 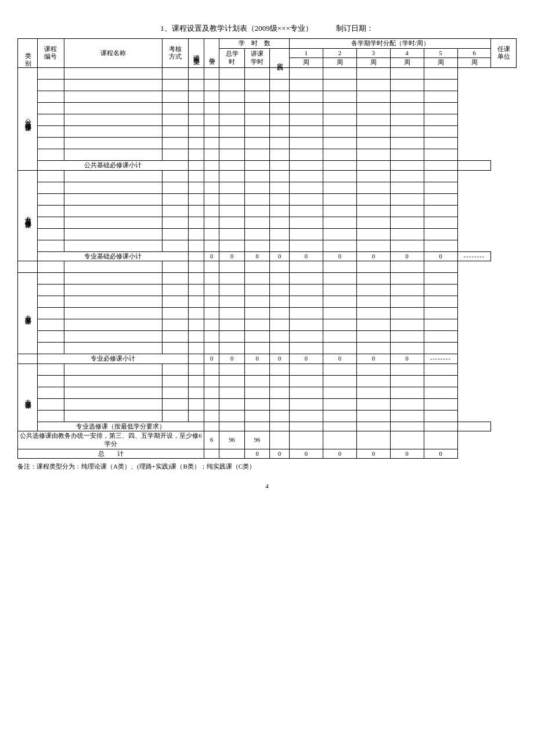 I want to click on subtotal2-lecture: 0, so click(x=257, y=257).